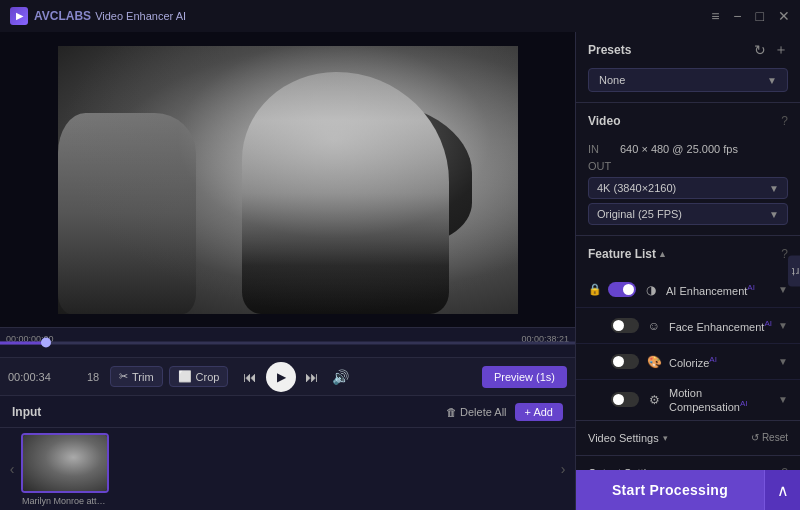 The image size is (800, 510). What do you see at coordinates (124, 376) in the screenshot?
I see `trim-icon: ✂` at bounding box center [124, 376].